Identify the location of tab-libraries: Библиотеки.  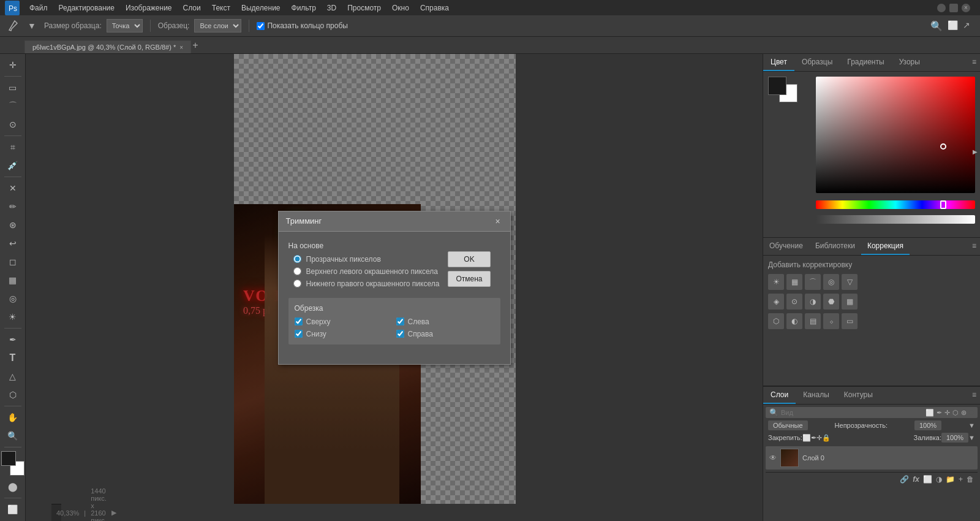
(835, 246).